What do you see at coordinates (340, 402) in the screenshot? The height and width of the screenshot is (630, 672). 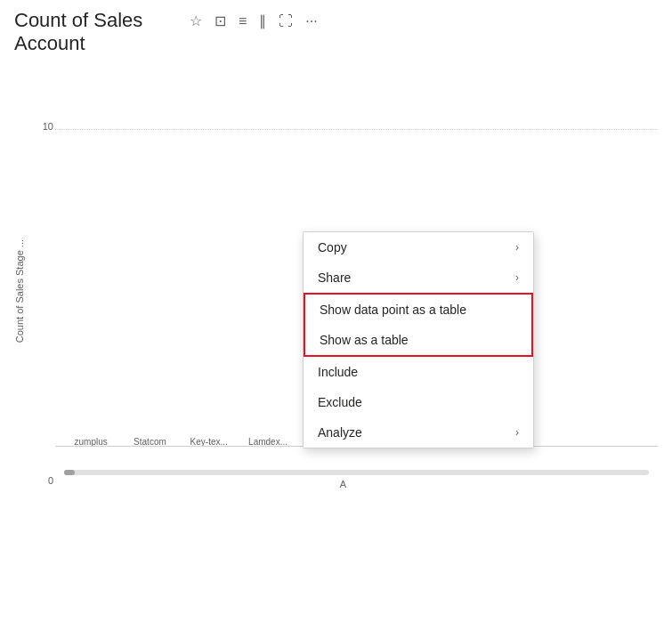 I see `menu-item-label: Exclude` at bounding box center [340, 402].